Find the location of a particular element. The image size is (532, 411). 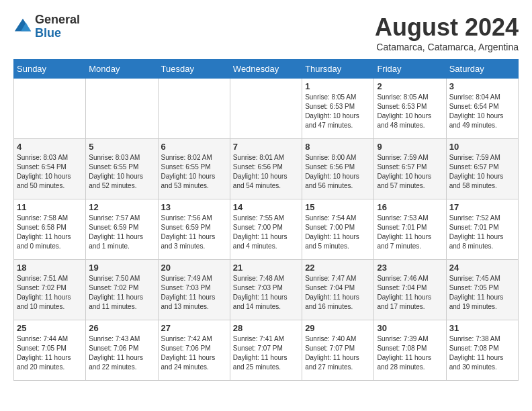

day-number: 23 is located at coordinates (410, 267).